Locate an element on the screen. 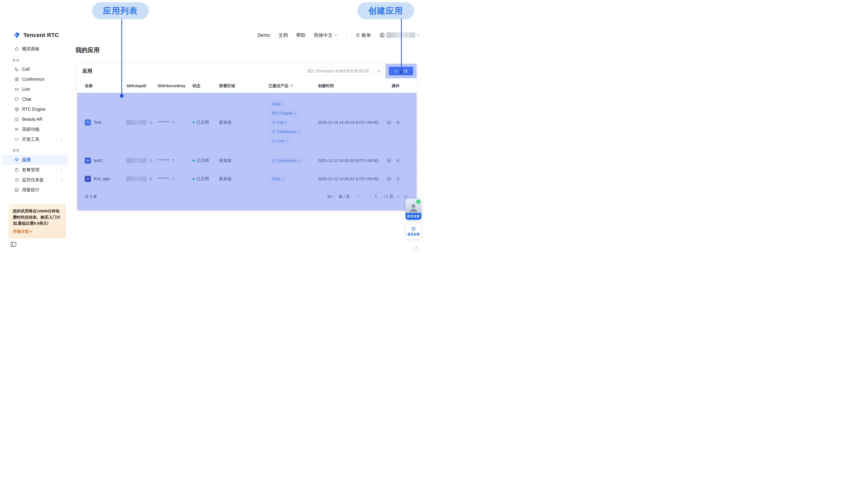  annotation-dot-create-app is located at coordinates (402, 72).